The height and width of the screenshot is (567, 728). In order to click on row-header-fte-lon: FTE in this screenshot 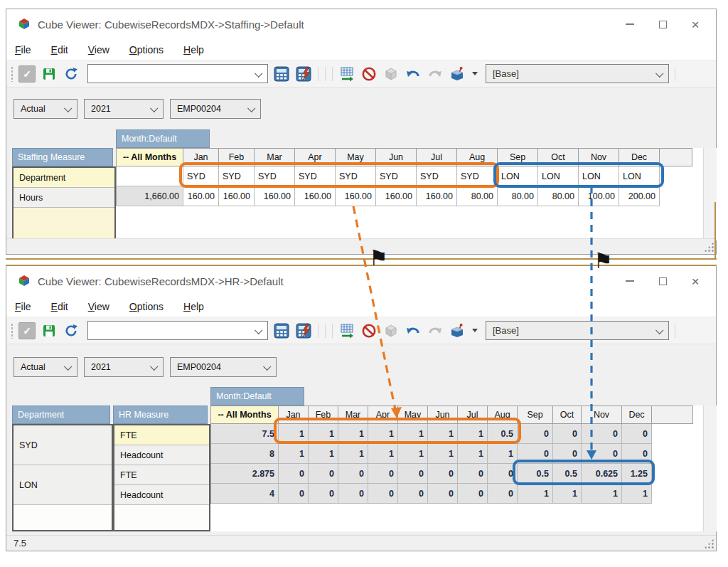, I will do `click(162, 475)`.